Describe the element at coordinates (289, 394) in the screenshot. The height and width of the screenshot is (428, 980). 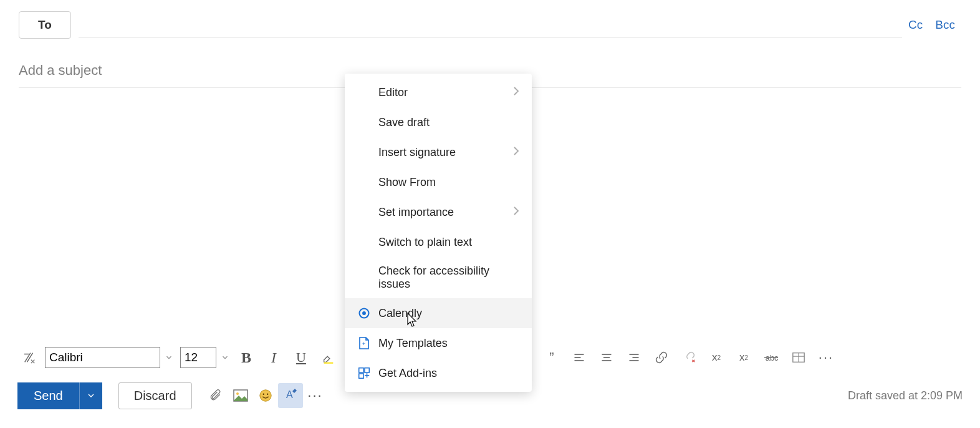
I see `svg-text: A` at that location.